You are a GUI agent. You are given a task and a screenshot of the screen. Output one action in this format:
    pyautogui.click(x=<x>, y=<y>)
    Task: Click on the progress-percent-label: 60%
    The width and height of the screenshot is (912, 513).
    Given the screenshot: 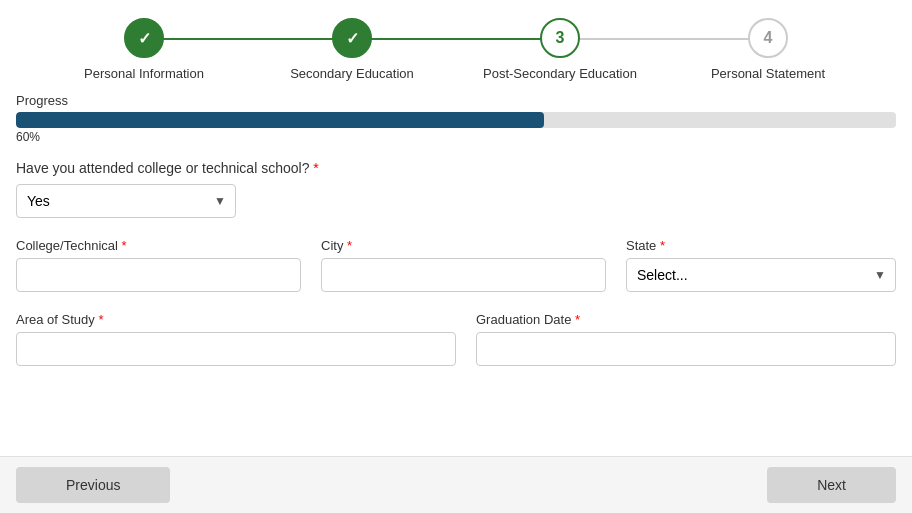 What is the action you would take?
    pyautogui.click(x=456, y=137)
    